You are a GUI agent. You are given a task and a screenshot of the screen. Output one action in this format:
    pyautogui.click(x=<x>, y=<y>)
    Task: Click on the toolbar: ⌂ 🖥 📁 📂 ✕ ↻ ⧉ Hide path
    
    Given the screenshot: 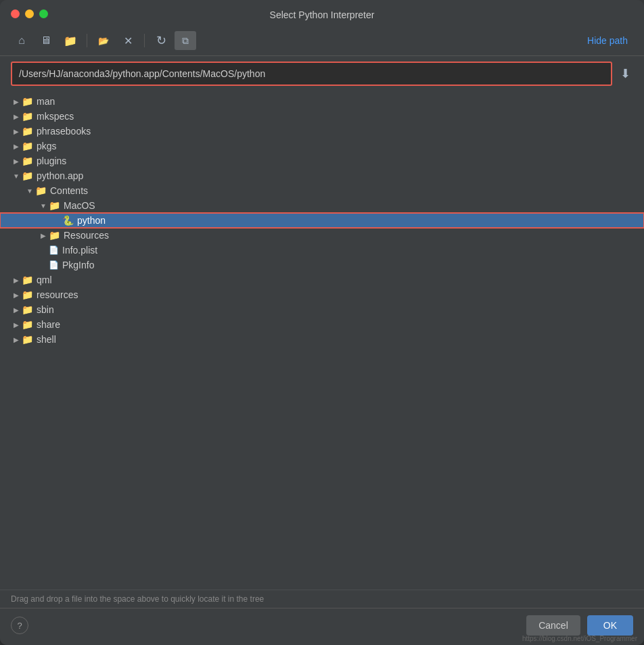 What is the action you would take?
    pyautogui.click(x=322, y=42)
    